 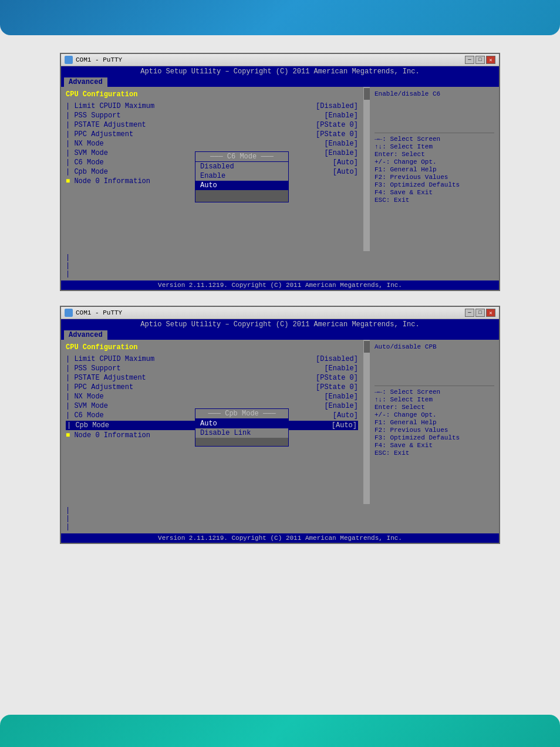 I want to click on bios-header-text-1: Aptio Setup Utility – Copyright (C) 2011…, so click(x=279, y=72).